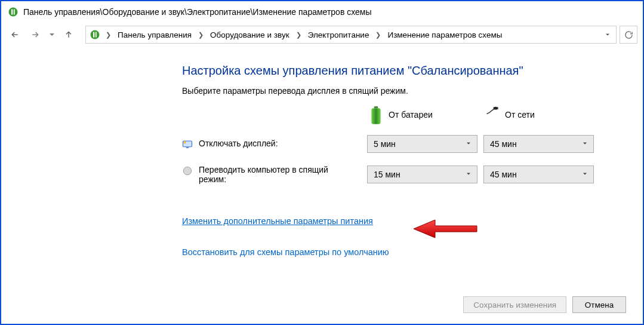 This screenshot has height=325, width=644. What do you see at coordinates (285, 252) in the screenshot?
I see `restore-defaults-link: Восстановить для схемы параметры по умол…` at bounding box center [285, 252].